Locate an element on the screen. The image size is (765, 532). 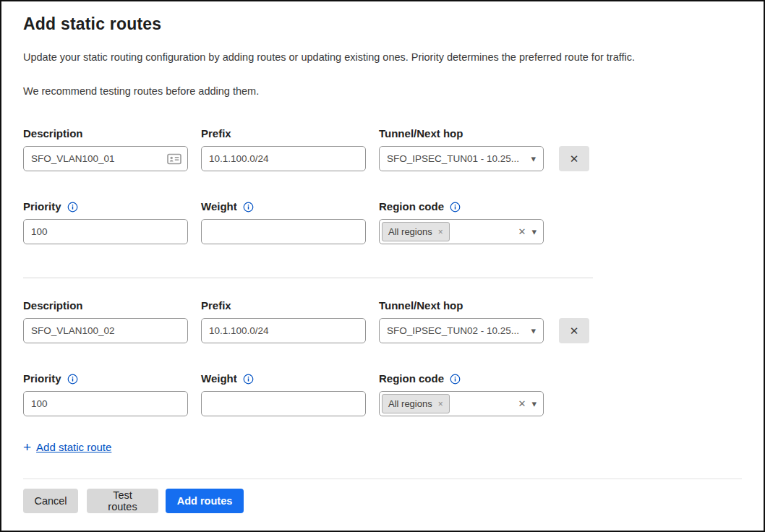
footer-actions: Cancel Test routes Add routes is located at coordinates (382, 501).